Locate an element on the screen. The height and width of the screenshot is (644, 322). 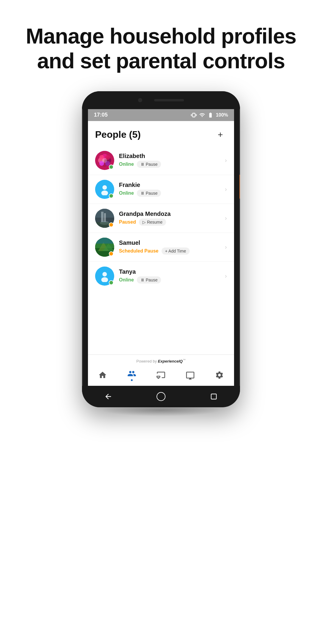
android-recents-square-icon is located at coordinates (214, 397).